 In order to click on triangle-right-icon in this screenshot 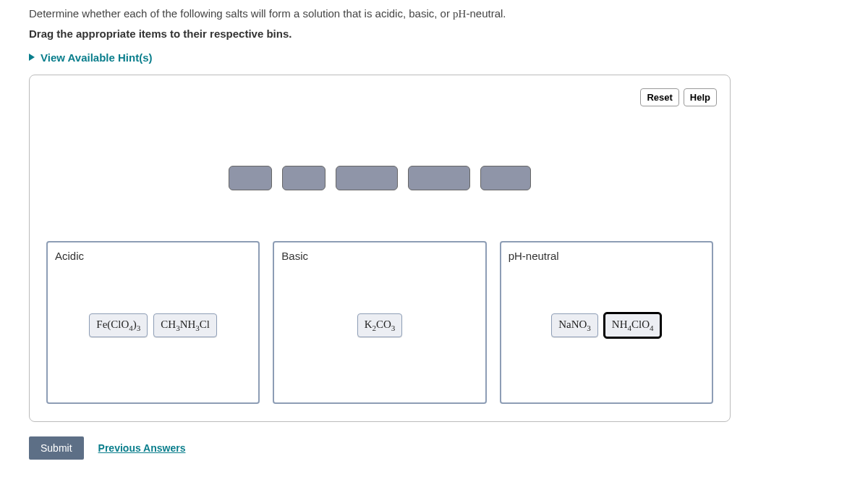, I will do `click(32, 57)`.